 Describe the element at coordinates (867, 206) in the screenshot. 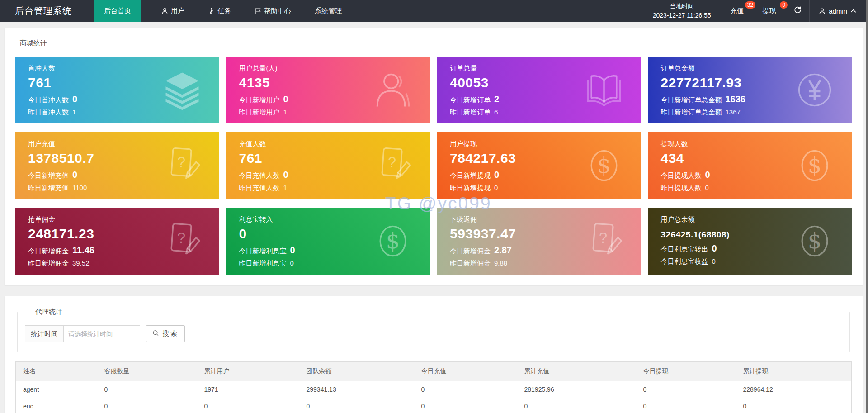

I see `scrollbar-thumb` at that location.